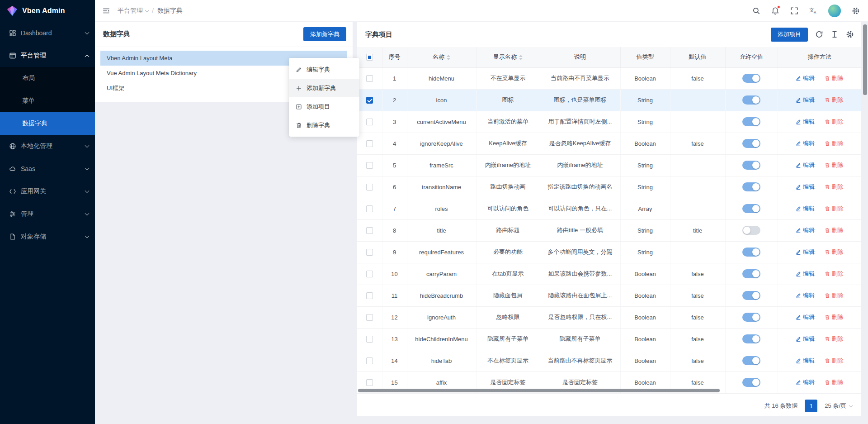 Image resolution: width=868 pixels, height=424 pixels. What do you see at coordinates (789, 34) in the screenshot?
I see `add-item-button: 添加项目` at bounding box center [789, 34].